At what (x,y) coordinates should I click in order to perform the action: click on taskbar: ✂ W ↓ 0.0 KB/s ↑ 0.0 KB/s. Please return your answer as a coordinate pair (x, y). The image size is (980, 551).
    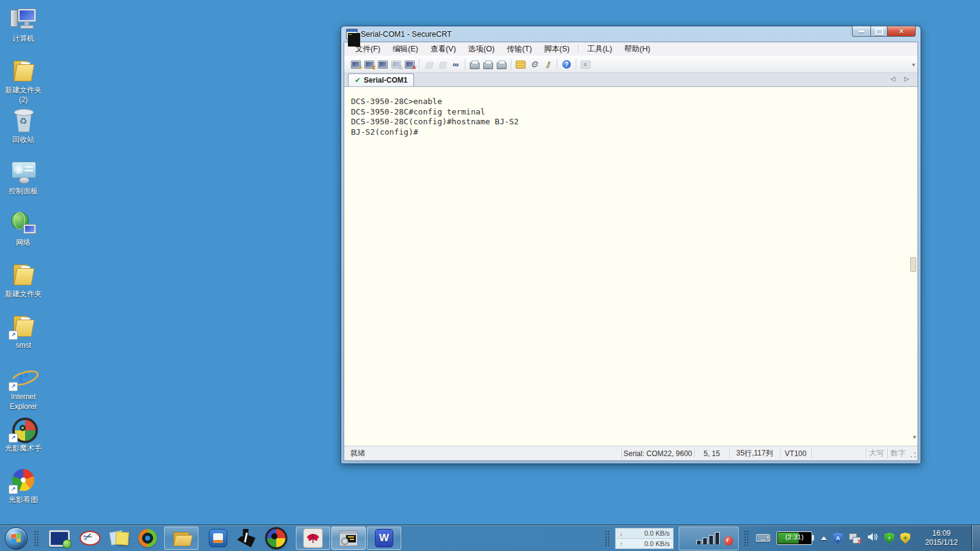
    Looking at the image, I should click on (490, 538).